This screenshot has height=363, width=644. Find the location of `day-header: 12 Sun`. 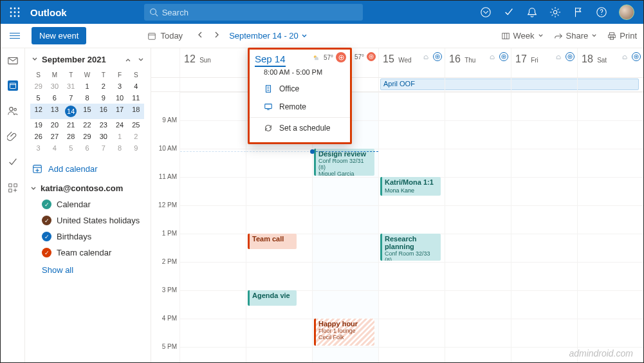

day-header: 12 Sun is located at coordinates (212, 63).